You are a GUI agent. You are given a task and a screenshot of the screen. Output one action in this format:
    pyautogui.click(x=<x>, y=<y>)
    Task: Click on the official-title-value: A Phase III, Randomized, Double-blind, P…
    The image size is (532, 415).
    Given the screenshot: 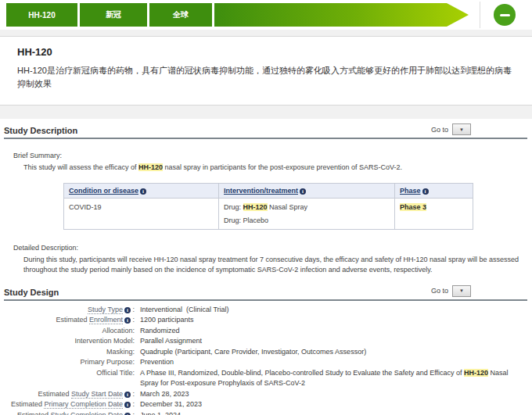 What is the action you would take?
    pyautogui.click(x=330, y=378)
    